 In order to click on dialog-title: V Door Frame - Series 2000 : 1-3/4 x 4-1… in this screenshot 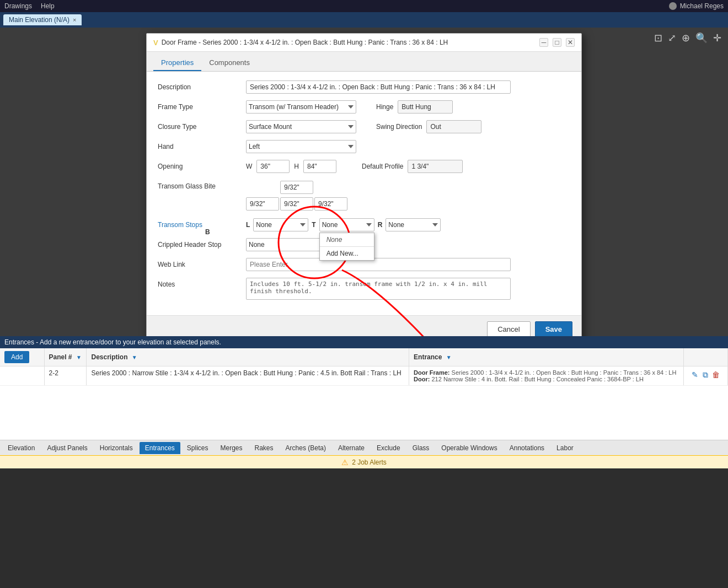, I will do `click(301, 43)`.